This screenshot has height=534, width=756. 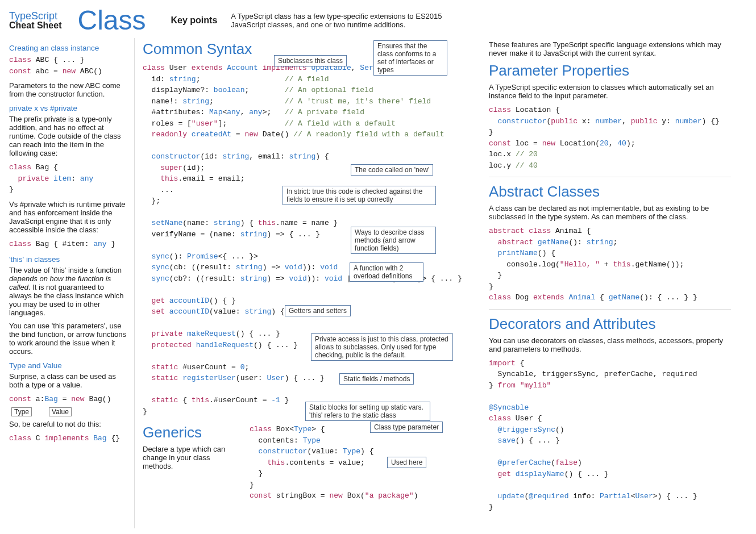 What do you see at coordinates (378, 19) in the screenshot?
I see `page-header: TypeScript Cheat Sheet Class Key points …` at bounding box center [378, 19].